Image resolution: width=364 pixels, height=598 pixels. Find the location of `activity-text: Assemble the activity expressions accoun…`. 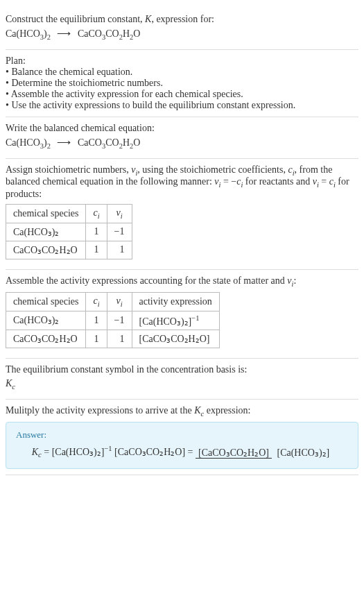

activity-text: Assemble the activity expressions accoun… is located at coordinates (146, 280).